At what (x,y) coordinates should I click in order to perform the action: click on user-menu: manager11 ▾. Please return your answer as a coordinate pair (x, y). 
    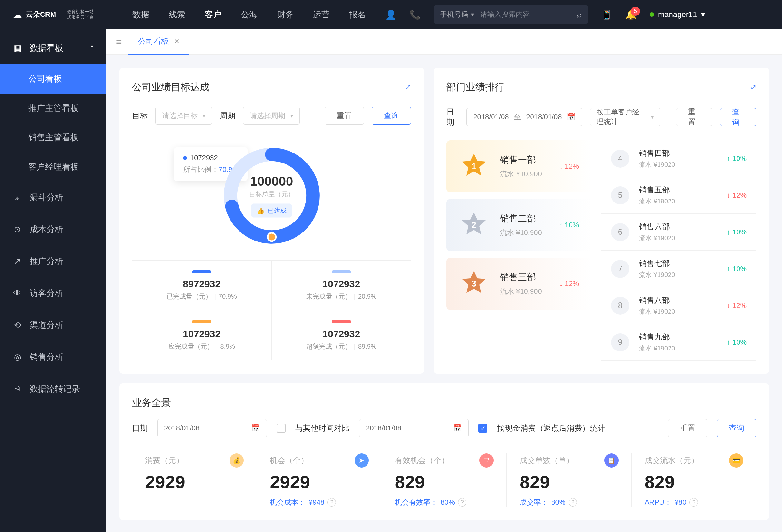
    Looking at the image, I should click on (677, 15).